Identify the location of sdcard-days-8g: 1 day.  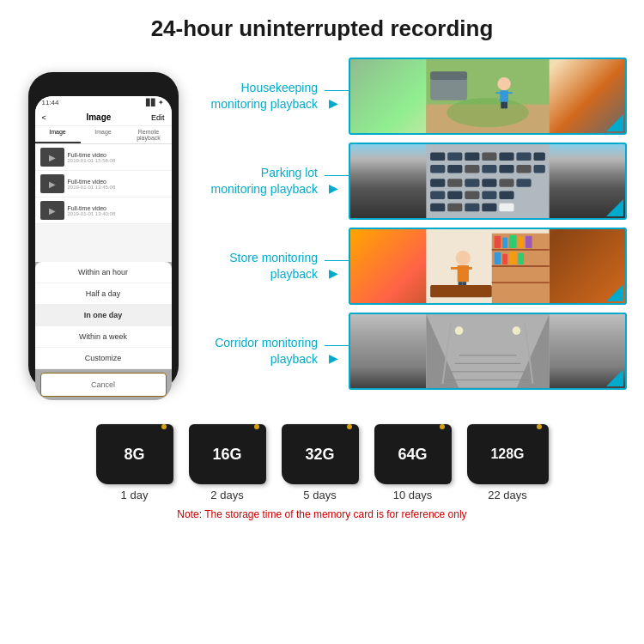
(135, 495).